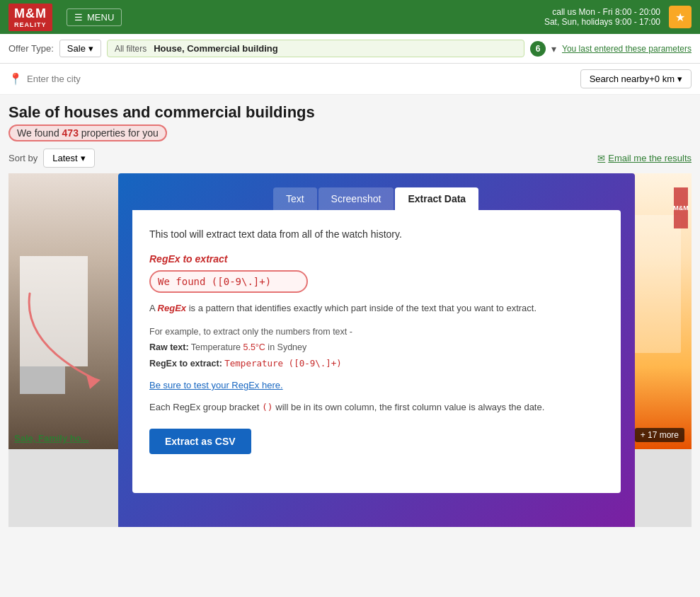 The height and width of the screenshot is (597, 700). What do you see at coordinates (538, 49) in the screenshot?
I see `filter-count-badge: 6` at bounding box center [538, 49].